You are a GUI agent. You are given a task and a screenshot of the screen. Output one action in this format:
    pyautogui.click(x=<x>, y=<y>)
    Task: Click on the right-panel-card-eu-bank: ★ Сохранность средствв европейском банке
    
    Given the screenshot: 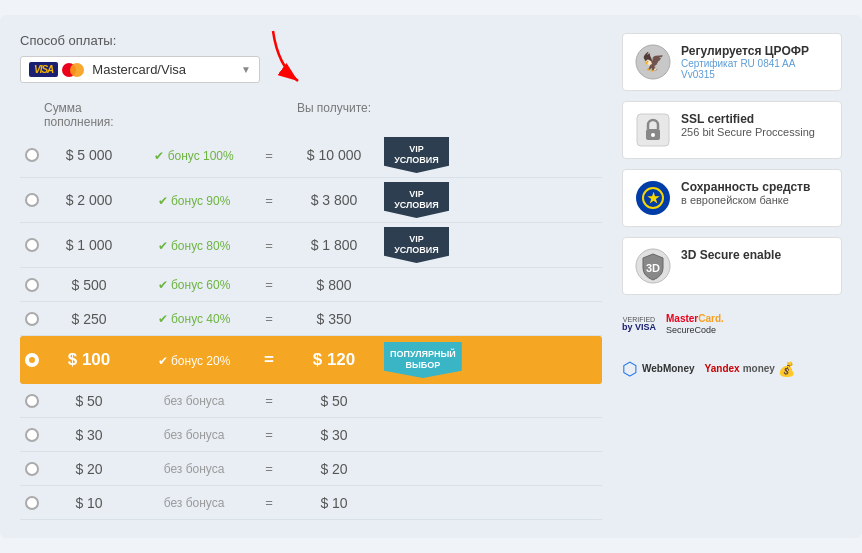 What is the action you would take?
    pyautogui.click(x=732, y=198)
    